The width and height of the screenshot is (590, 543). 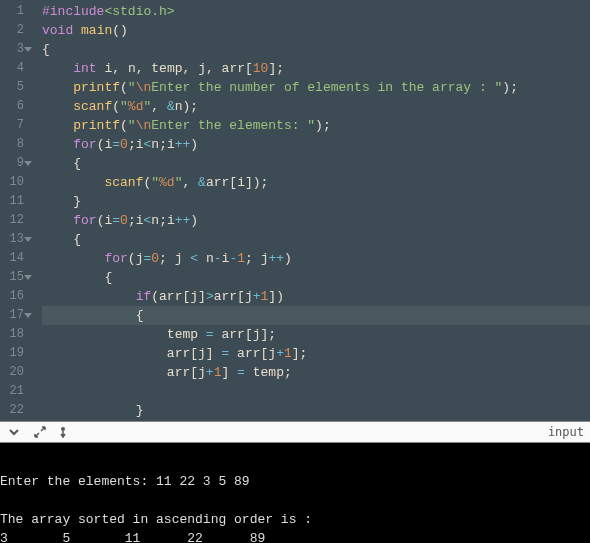 I want to click on line-number: 12, so click(x=15, y=220).